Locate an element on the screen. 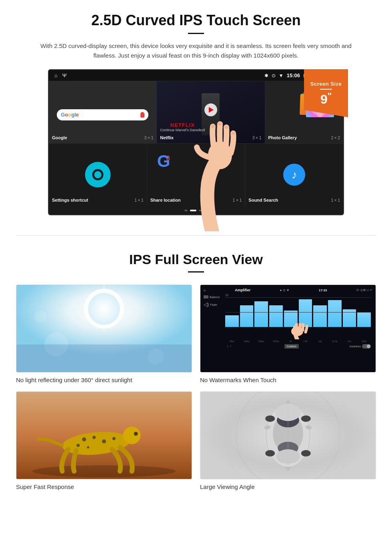  sun-glow is located at coordinates (104, 309).